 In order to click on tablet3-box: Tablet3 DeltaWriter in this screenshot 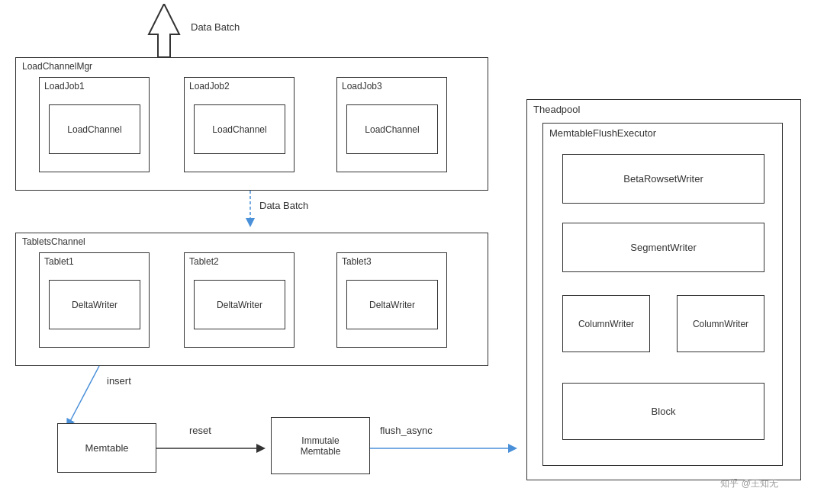, I will do `click(392, 300)`.